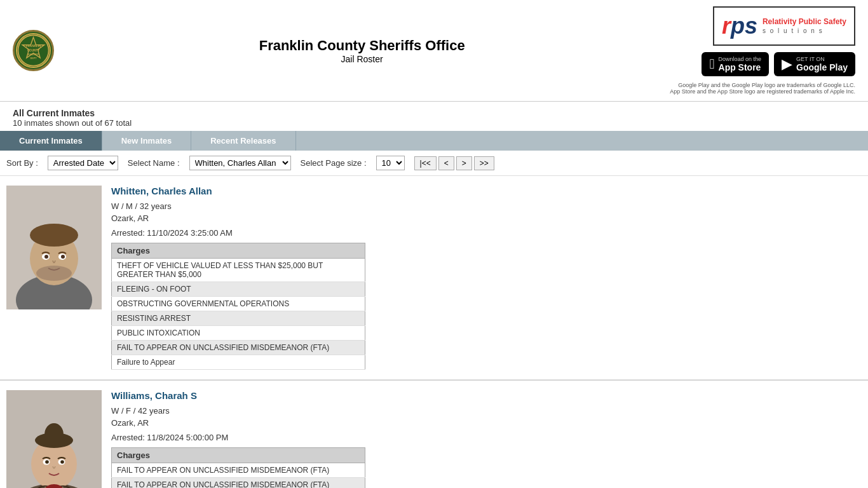 Image resolution: width=868 pixels, height=488 pixels. What do you see at coordinates (51, 141) in the screenshot?
I see `tab-current-inmates: Current Inmates` at bounding box center [51, 141].